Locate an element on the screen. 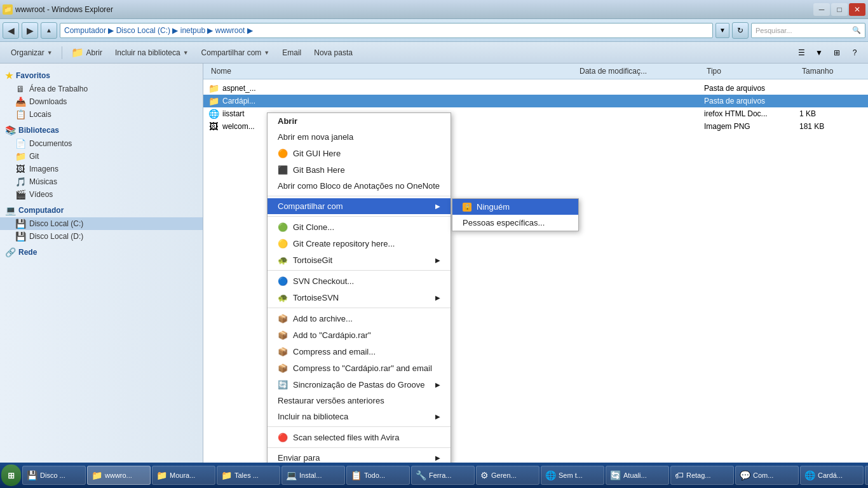 Image resolution: width=868 pixels, height=488 pixels. network-header: 🔗 Rede is located at coordinates (102, 252).